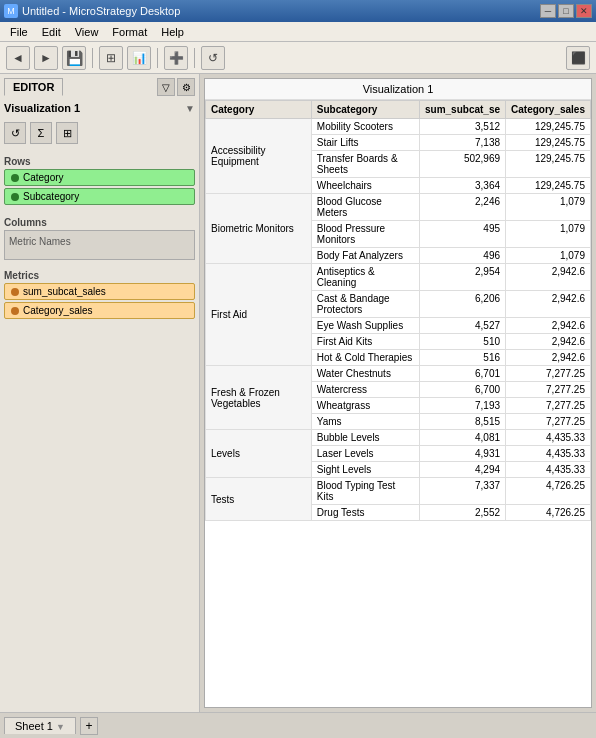 The image size is (596, 738). I want to click on metrics-label: Metrics, so click(100, 276).